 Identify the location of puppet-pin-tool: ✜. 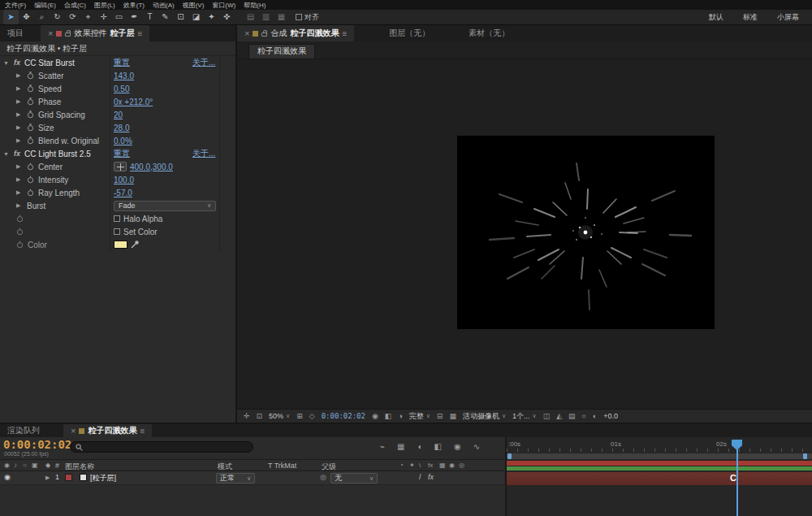
(227, 17).